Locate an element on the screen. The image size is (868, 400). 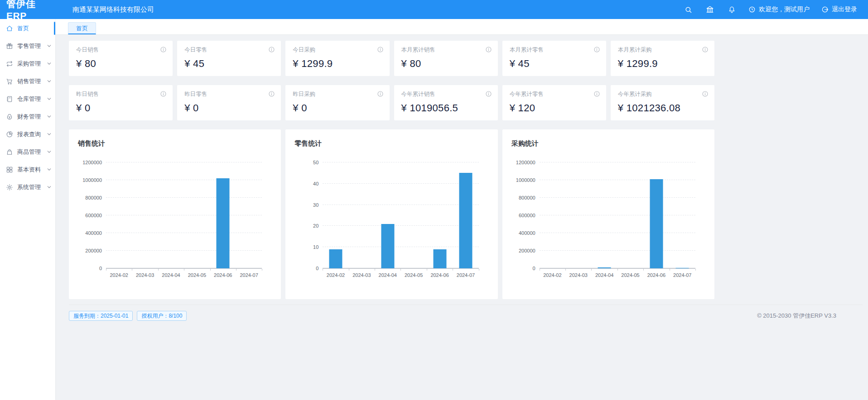
y-axis-tick-label: 200000 is located at coordinates (93, 251).